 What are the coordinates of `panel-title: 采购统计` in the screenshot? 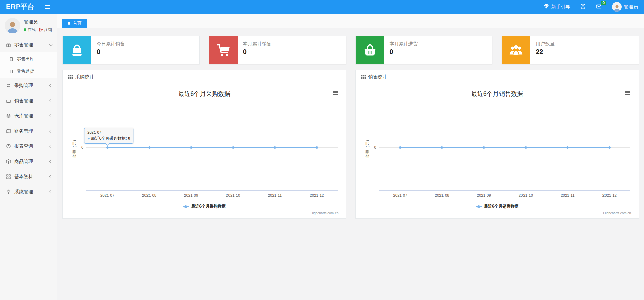 It's located at (85, 77).